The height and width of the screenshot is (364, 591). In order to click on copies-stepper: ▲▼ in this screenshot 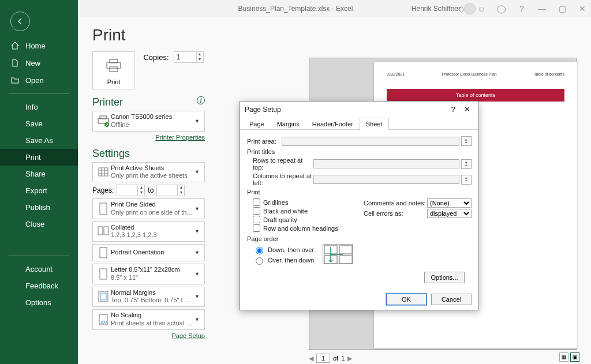, I will do `click(189, 57)`.